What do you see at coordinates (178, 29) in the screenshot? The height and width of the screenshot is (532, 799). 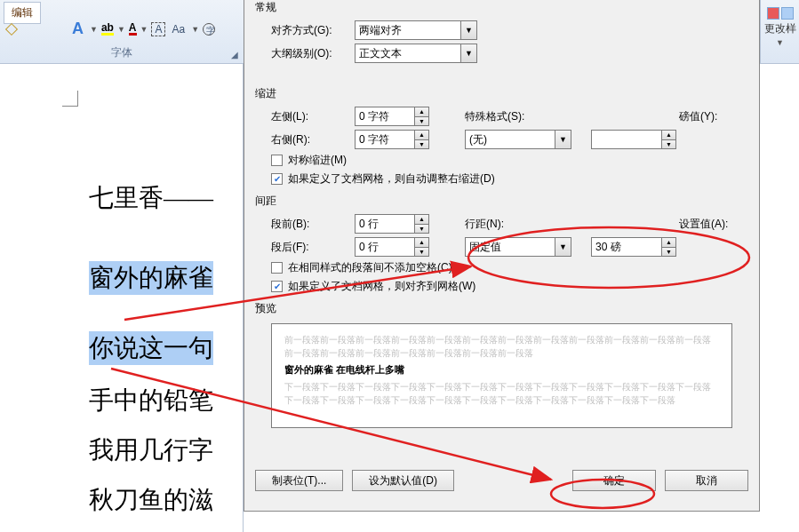 I see `change-case-button: Aa` at bounding box center [178, 29].